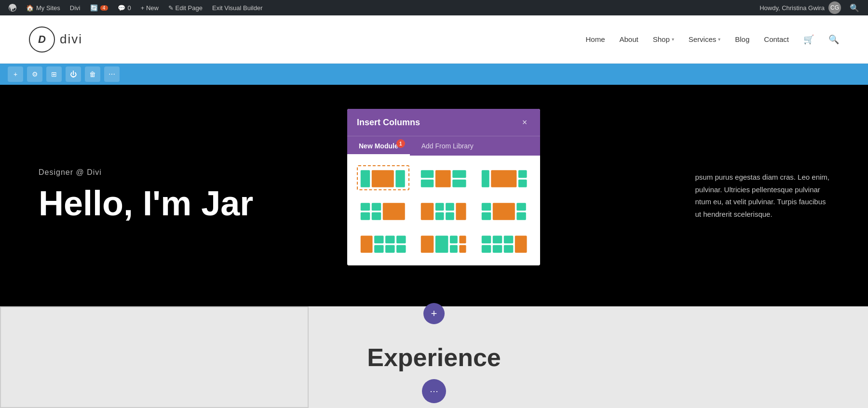 The height and width of the screenshot is (408, 868). I want to click on my-sites-btn: 🏠 My Sites, so click(43, 8).